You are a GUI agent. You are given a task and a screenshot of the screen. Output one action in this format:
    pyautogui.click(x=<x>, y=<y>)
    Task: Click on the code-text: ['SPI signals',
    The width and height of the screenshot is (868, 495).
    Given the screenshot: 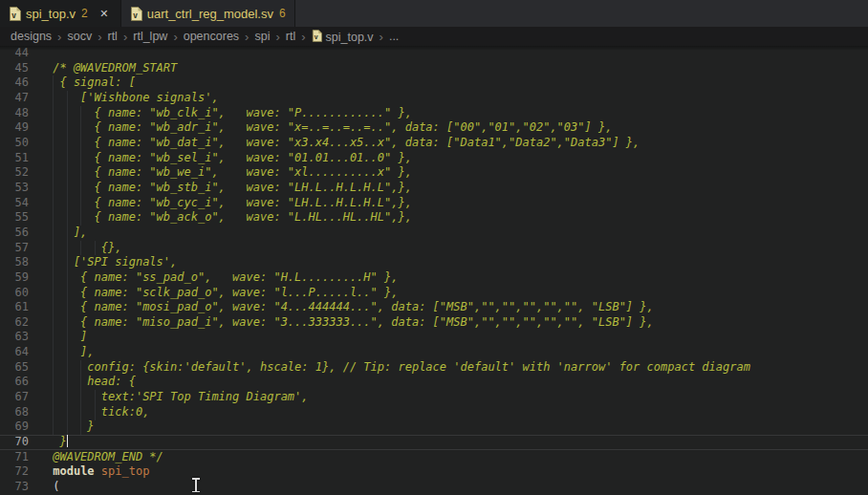 What is the action you would take?
    pyautogui.click(x=111, y=263)
    